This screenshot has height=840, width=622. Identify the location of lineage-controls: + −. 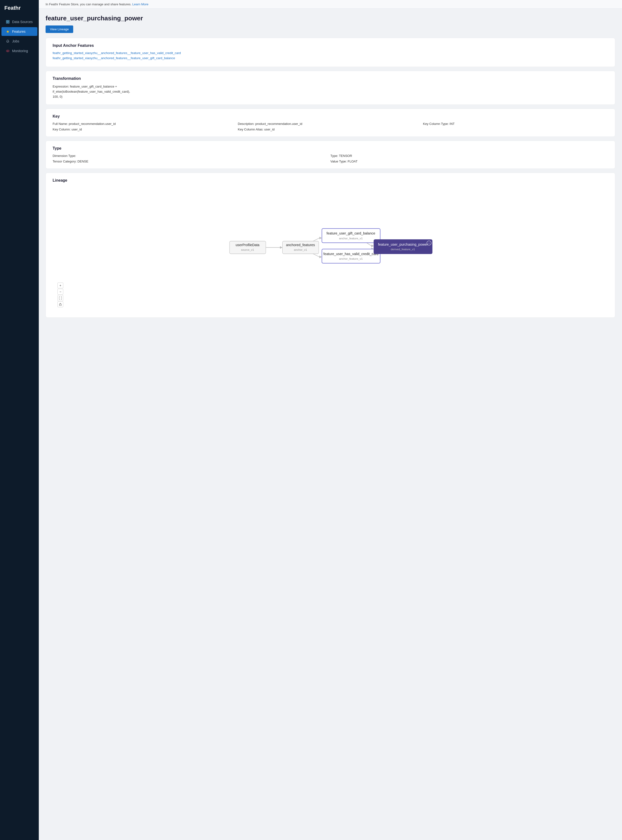
(60, 295).